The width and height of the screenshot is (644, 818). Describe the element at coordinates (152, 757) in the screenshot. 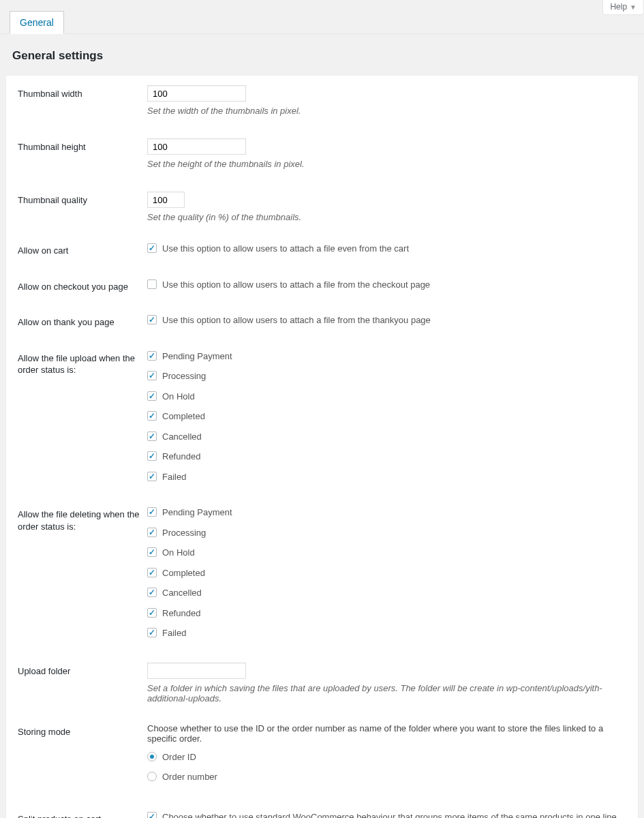

I see `storing-order-id-radio` at that location.